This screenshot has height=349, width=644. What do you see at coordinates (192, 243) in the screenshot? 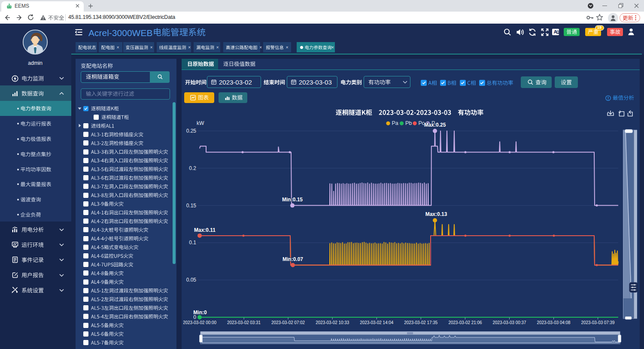
I see `svg-text: 0.1` at bounding box center [192, 243].